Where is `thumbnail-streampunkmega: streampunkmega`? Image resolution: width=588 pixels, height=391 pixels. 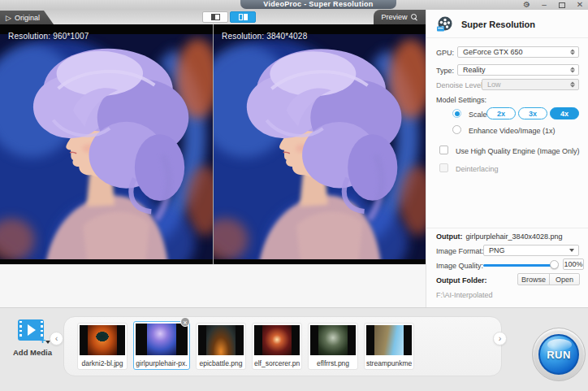 thumbnail-streampunkmega: streampunkmega is located at coordinates (389, 346).